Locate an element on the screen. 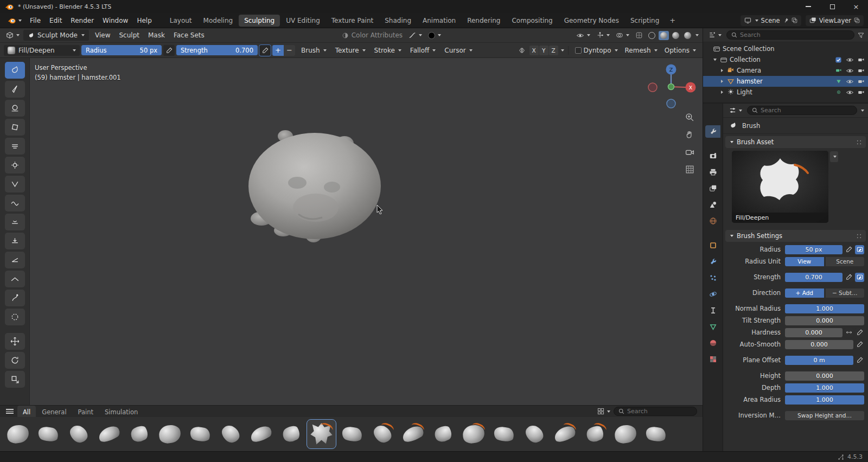 Image resolution: width=868 pixels, height=462 pixels. properties-tab-constraints is located at coordinates (713, 310).